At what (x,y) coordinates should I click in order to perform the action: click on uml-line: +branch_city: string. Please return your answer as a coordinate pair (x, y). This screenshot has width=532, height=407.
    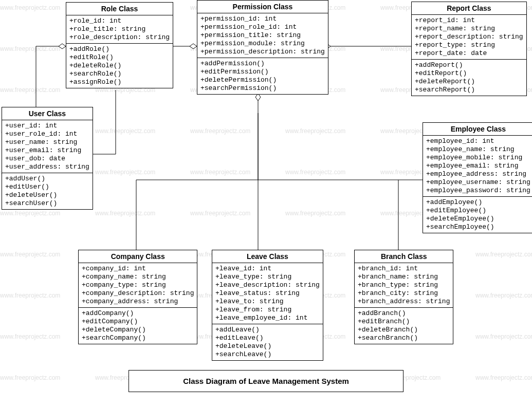
    Looking at the image, I should click on (404, 293).